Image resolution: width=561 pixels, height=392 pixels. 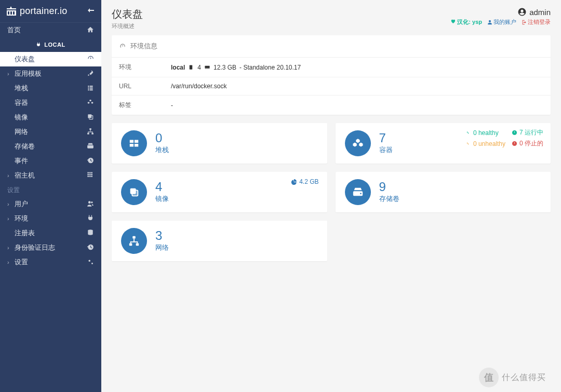 I want to click on nav-item-th: ›宿主机, so click(x=51, y=175).